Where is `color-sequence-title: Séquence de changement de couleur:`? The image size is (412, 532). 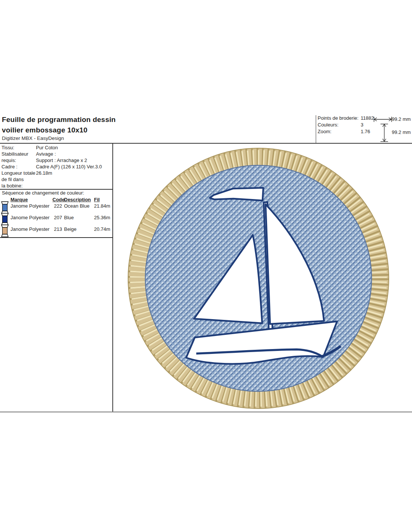 color-sequence-title: Séquence de changement de couleur: is located at coordinates (43, 193).